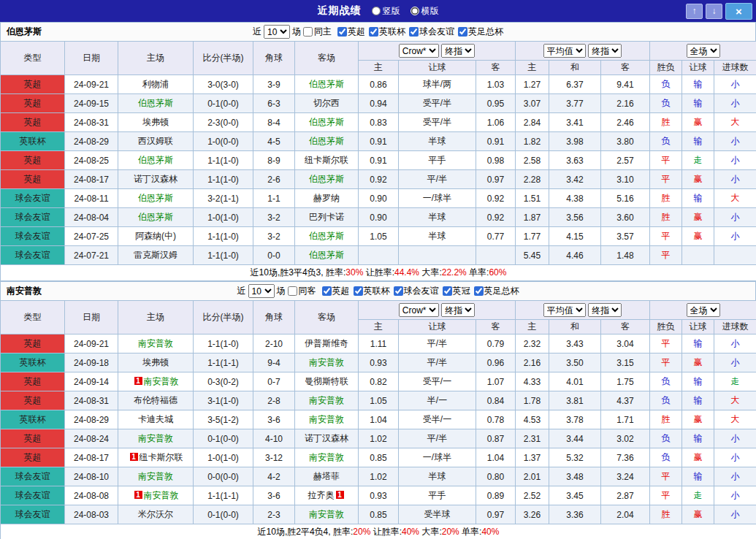  Describe the element at coordinates (156, 420) in the screenshot. I see `home-team-cell: 卡迪夫城` at that location.